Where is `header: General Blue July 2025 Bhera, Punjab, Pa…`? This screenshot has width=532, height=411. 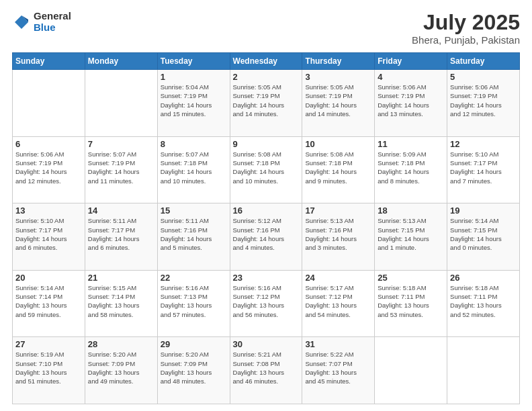 header: General Blue July 2025 Bhera, Punjab, Pa… is located at coordinates (266, 28).